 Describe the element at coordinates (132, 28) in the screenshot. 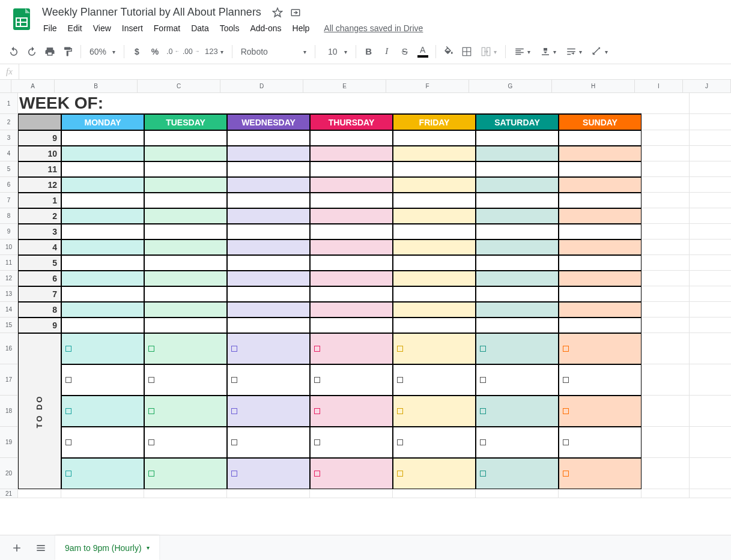

I see `menu-insert: Insert` at that location.